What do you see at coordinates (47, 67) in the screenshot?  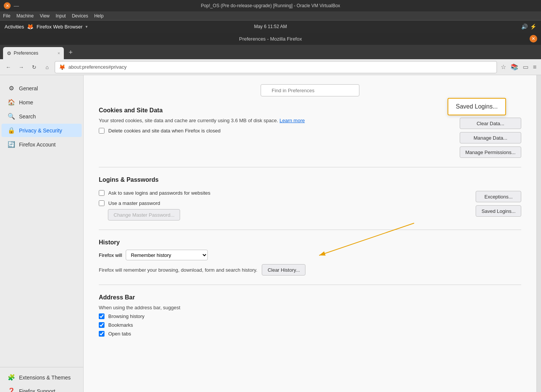 I see `home-button: ⌂` at bounding box center [47, 67].